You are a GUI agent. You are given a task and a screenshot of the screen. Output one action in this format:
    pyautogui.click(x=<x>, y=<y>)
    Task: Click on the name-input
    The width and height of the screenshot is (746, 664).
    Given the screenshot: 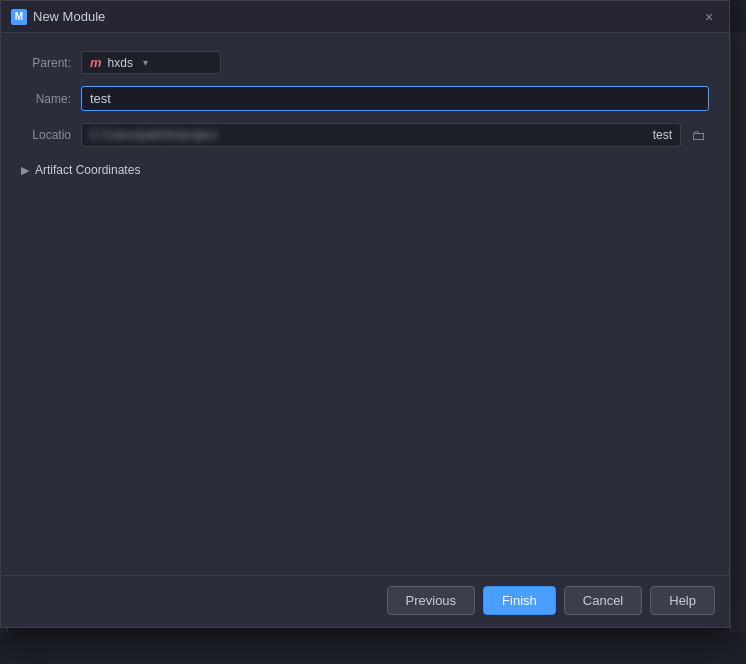 What is the action you would take?
    pyautogui.click(x=395, y=98)
    